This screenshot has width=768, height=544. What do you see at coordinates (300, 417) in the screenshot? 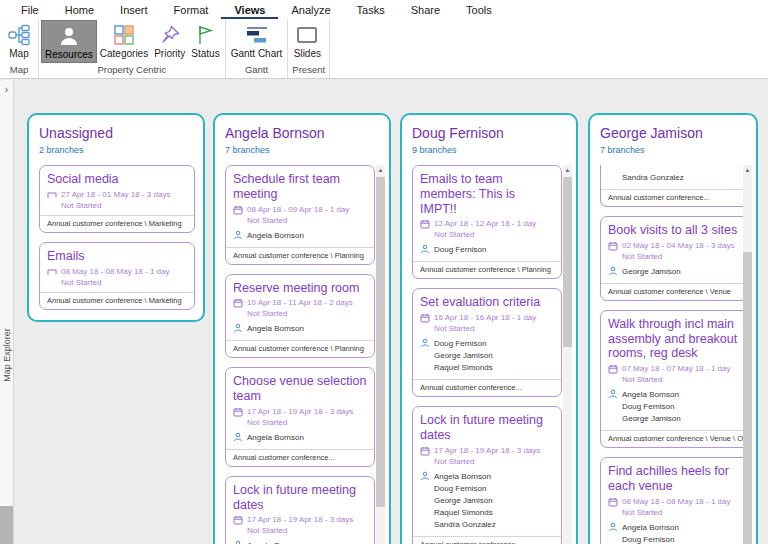
I see `task-card: Choose venue selection team17 Apr 18 - 1…` at bounding box center [300, 417].